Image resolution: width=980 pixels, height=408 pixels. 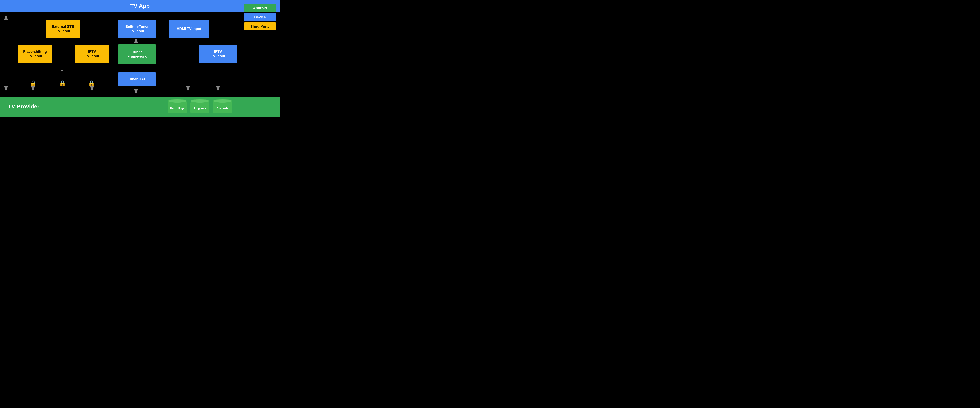 I want to click on tv-provider-bar: TV Provider Recordings Programs Channels, so click(x=140, y=107).